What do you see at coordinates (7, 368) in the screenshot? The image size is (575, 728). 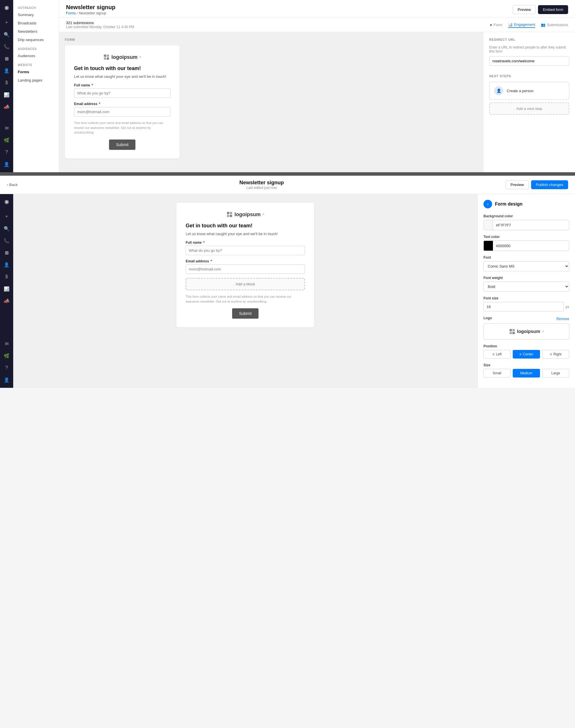 I see `s2-help-icon: ?` at bounding box center [7, 368].